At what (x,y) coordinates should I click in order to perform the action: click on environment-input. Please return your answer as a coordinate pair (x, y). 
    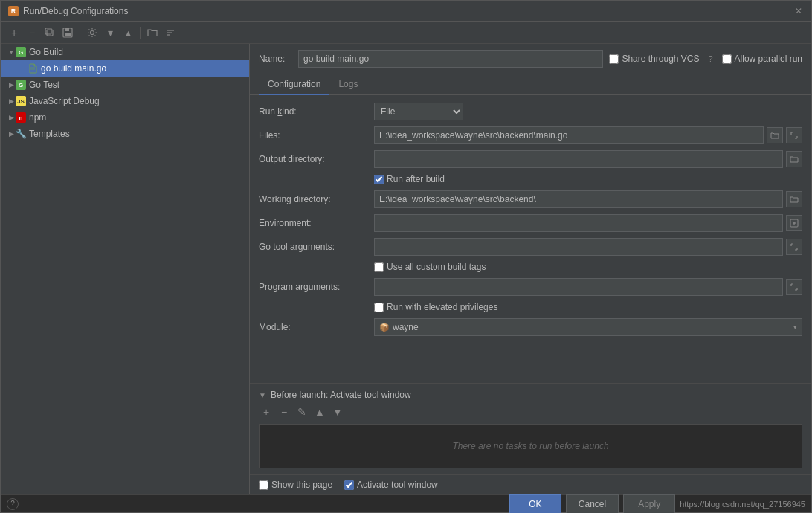
    Looking at the image, I should click on (579, 223).